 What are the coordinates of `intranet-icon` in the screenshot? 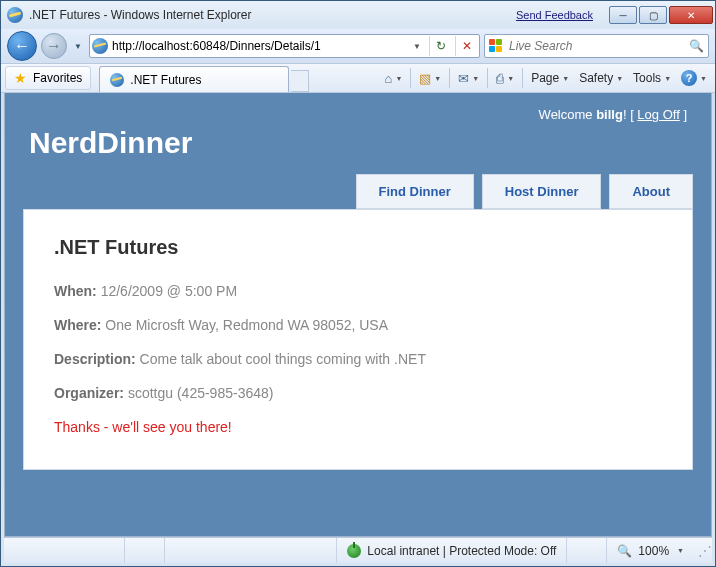 It's located at (354, 551).